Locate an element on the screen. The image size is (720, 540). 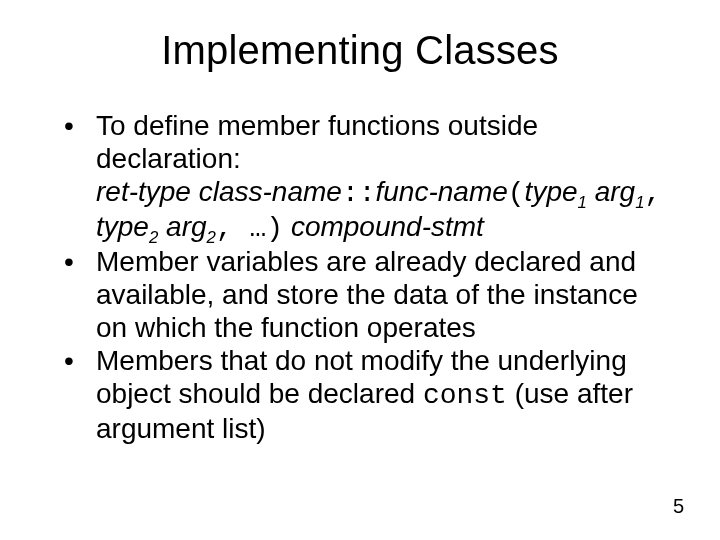
syntax-sub1: 1 is located at coordinates (582, 202).